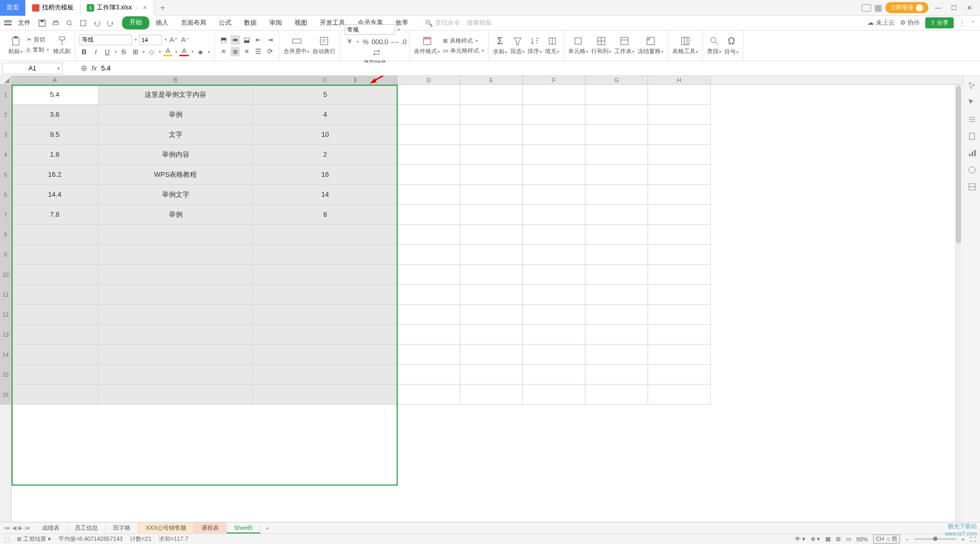  Describe the element at coordinates (5, 95) in the screenshot. I see `row-header: 1` at that location.